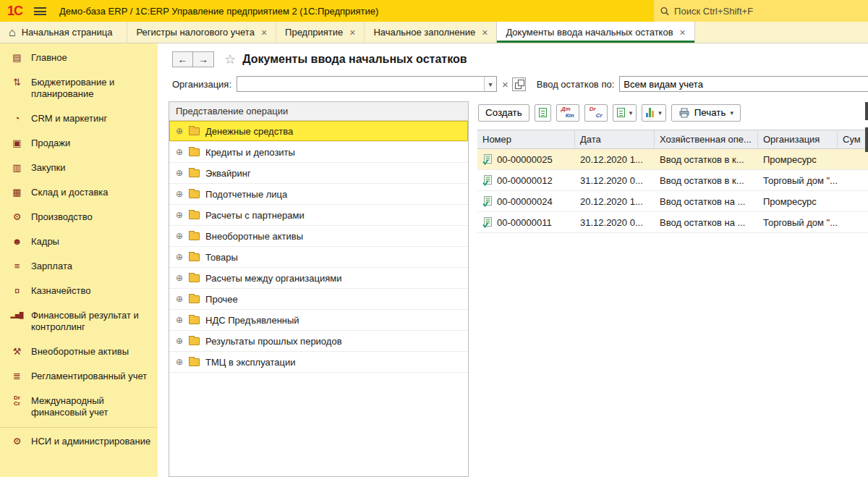 This screenshot has width=868, height=477. Describe the element at coordinates (79, 143) in the screenshot. I see `sidebar-item-sales: ▣ Продажи` at that location.